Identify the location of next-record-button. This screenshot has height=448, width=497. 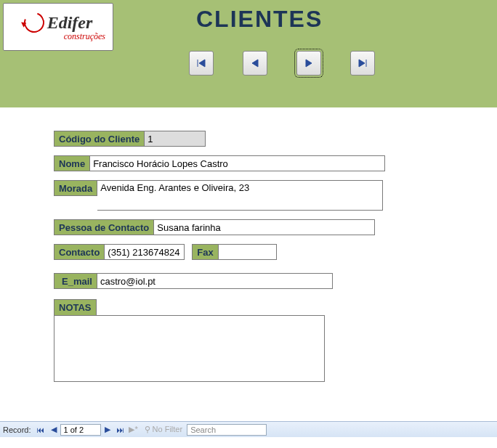
(309, 63).